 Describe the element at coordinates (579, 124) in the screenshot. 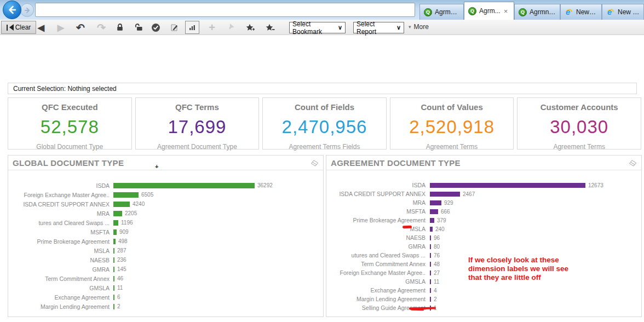

I see `kpi-card-customer-accounts: Customer Accounts 30,030 Agreement Terms` at that location.